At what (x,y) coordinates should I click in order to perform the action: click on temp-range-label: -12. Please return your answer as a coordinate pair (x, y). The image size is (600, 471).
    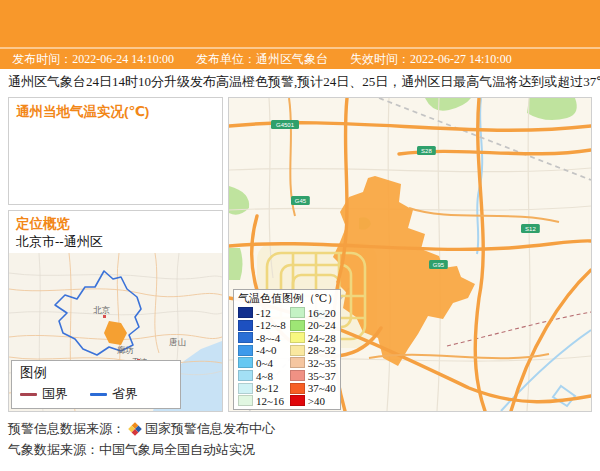
    Looking at the image, I should click on (264, 313).